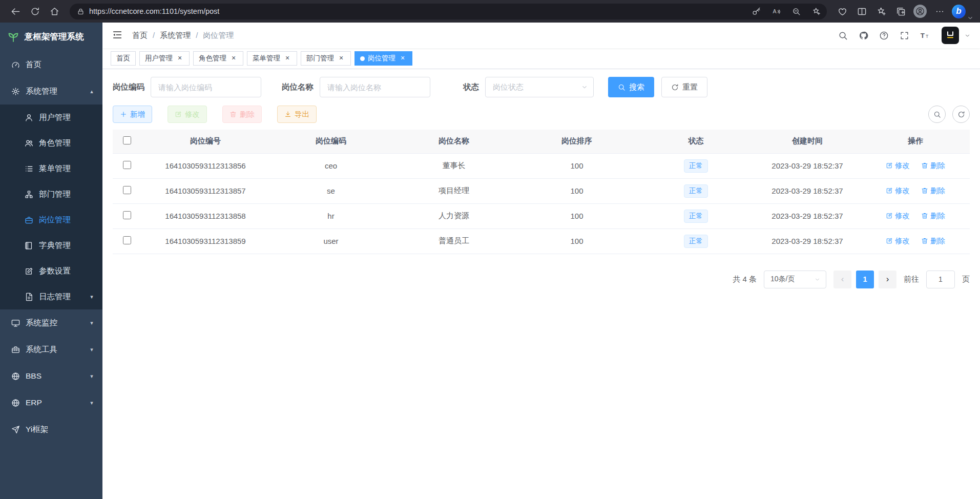 The width and height of the screenshot is (980, 499). Describe the element at coordinates (865, 280) in the screenshot. I see `page-number-button: 1` at that location.